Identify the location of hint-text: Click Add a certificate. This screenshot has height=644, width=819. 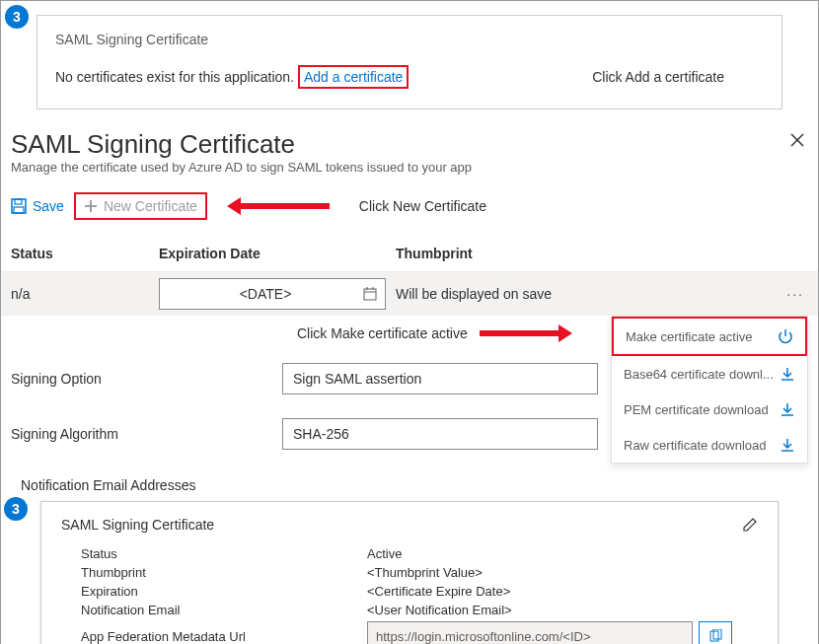
(658, 77).